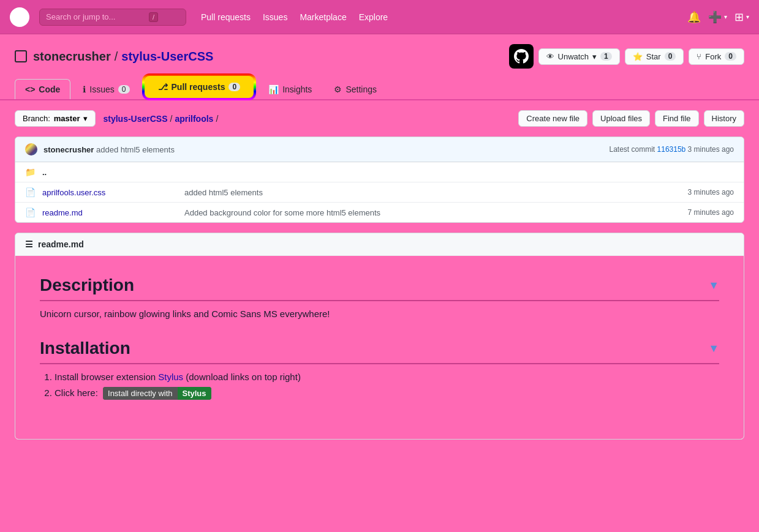 This screenshot has width=759, height=532. What do you see at coordinates (380, 212) in the screenshot?
I see `table-row: 📄 readme.md Added background color for s…` at bounding box center [380, 212].